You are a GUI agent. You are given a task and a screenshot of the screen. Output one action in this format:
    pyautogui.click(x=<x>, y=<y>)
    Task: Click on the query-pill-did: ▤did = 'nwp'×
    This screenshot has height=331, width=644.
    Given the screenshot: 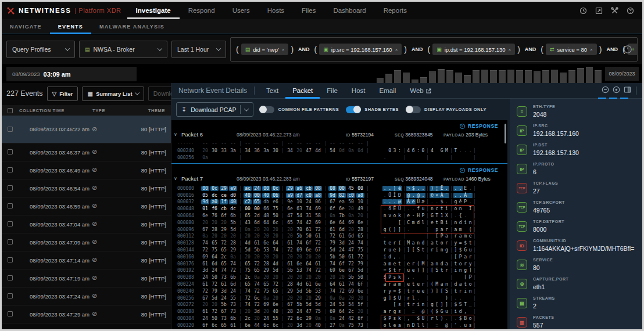 What is the action you would take?
    pyautogui.click(x=265, y=49)
    